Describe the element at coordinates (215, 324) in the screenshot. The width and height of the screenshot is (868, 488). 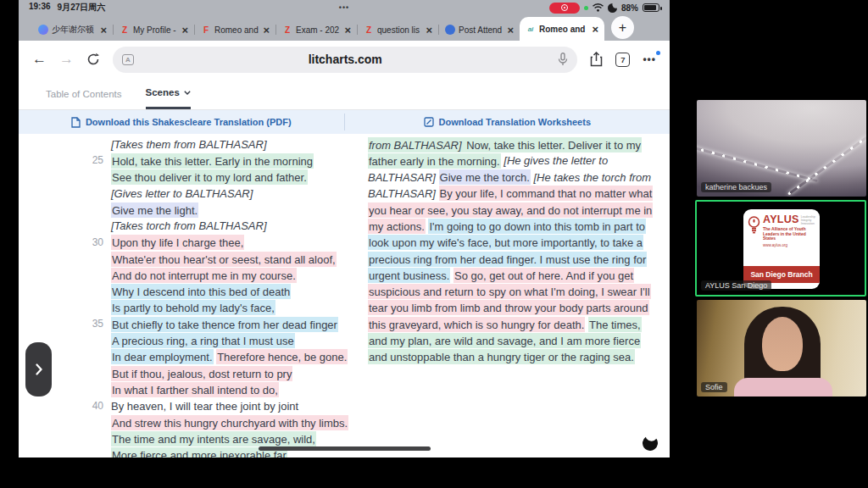
I see `verse-line: 35But chiefly to take thence from her de…` at that location.